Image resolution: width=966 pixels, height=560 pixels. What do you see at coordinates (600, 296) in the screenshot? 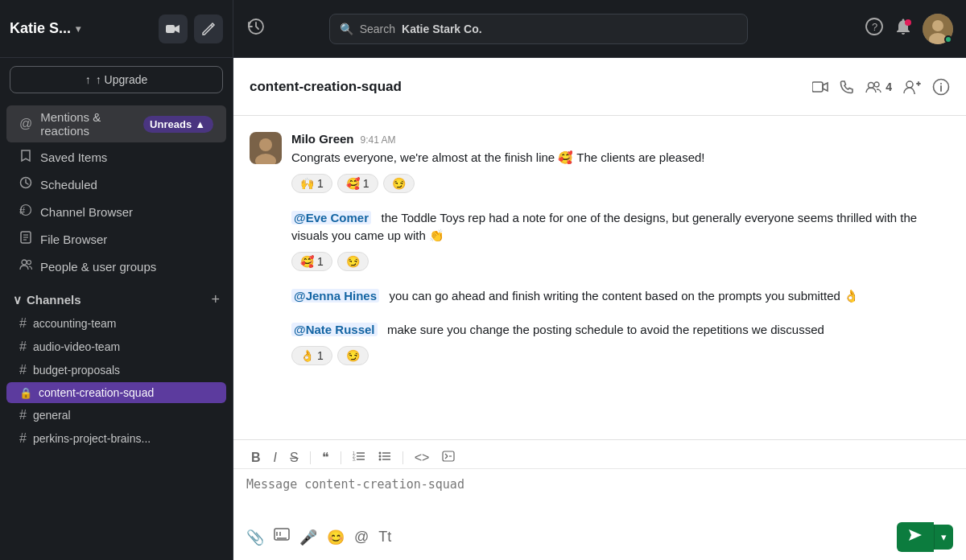
I see `message-row: @Jenna Hines you can go ahead and finish…` at bounding box center [600, 296].